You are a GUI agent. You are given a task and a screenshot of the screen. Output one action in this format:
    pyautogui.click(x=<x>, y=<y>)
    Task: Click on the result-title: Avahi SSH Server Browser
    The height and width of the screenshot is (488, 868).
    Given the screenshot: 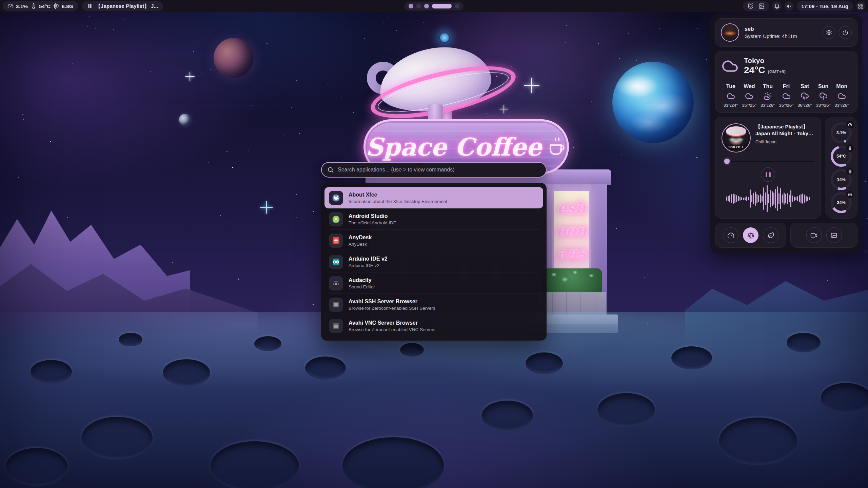 What is the action you would take?
    pyautogui.click(x=392, y=302)
    